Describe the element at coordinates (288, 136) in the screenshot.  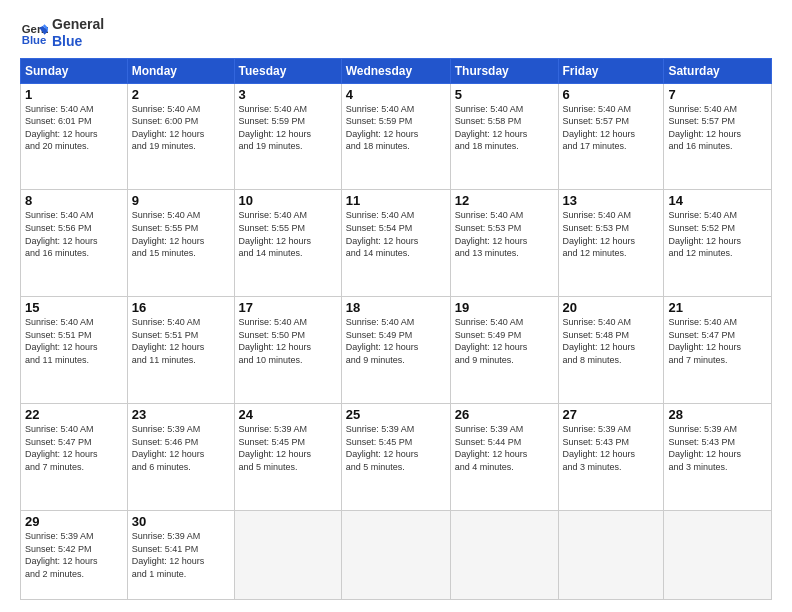
I see `day-cell: 3Sunrise: 5:40 AM Sunset: 5:59 PM Daylig…` at that location.